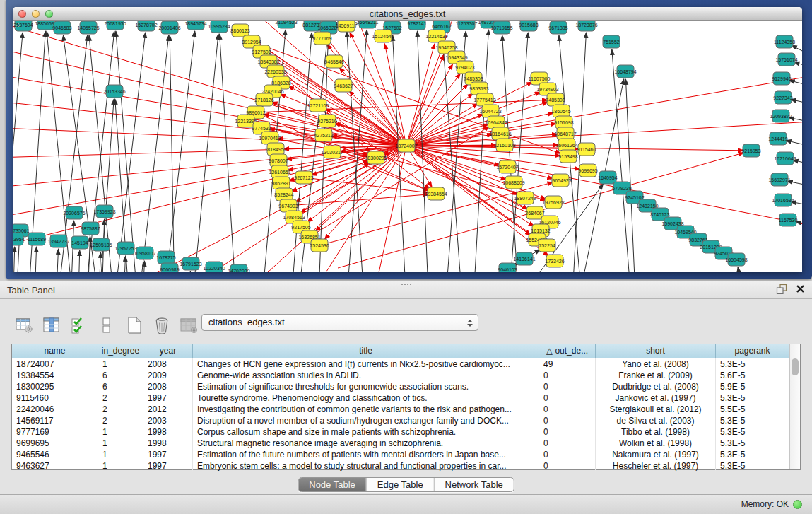 The height and width of the screenshot is (514, 812). What do you see at coordinates (55, 455) in the screenshot?
I see `table-cell-name: 9465546` at bounding box center [55, 455].